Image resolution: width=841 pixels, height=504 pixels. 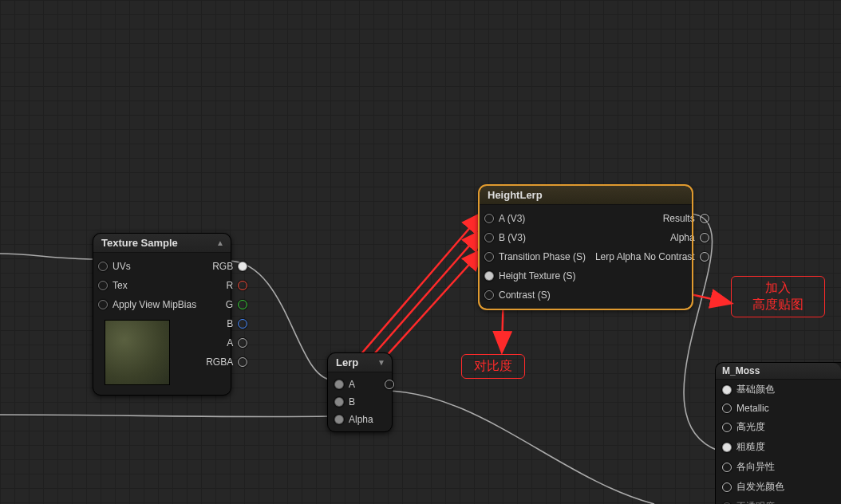 I want to click on collapse-icon: ▼, so click(x=381, y=362).